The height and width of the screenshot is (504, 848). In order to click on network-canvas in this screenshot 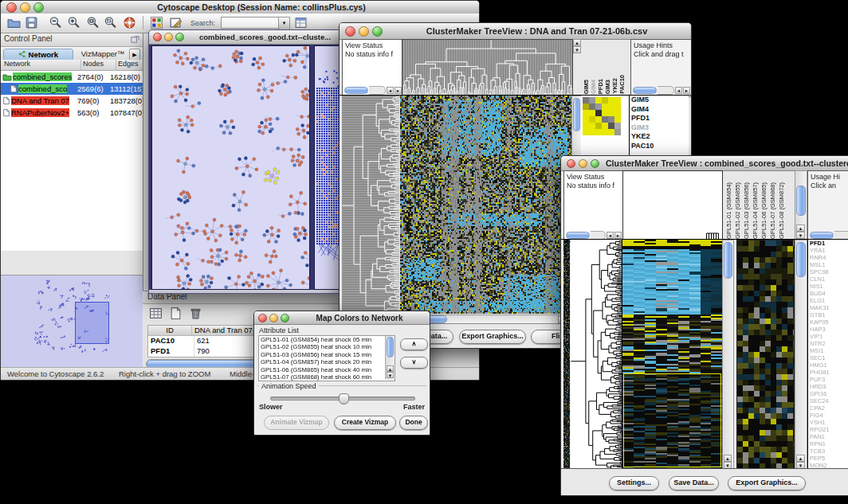, I will do `click(231, 167)`.